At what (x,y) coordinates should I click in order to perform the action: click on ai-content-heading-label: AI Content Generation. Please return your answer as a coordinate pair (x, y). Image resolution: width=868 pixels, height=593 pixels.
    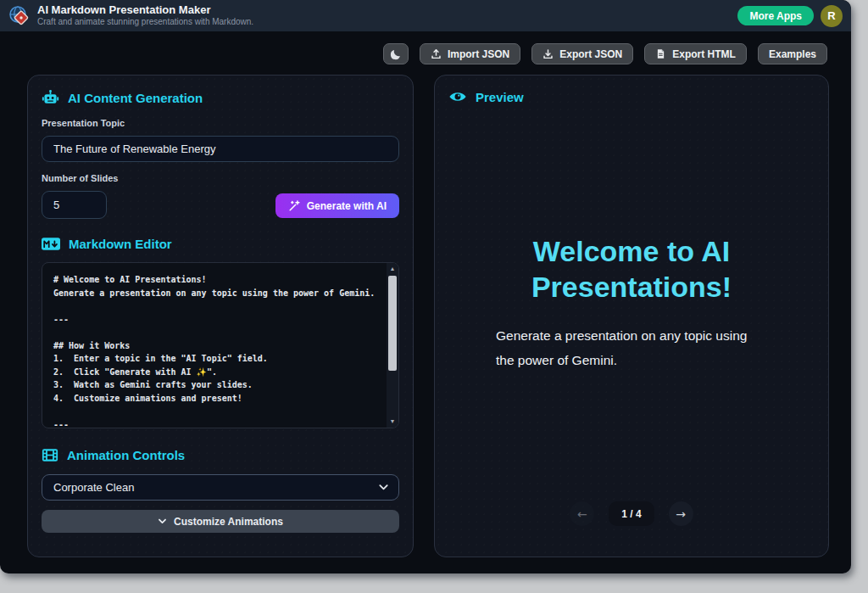
    Looking at the image, I should click on (136, 98).